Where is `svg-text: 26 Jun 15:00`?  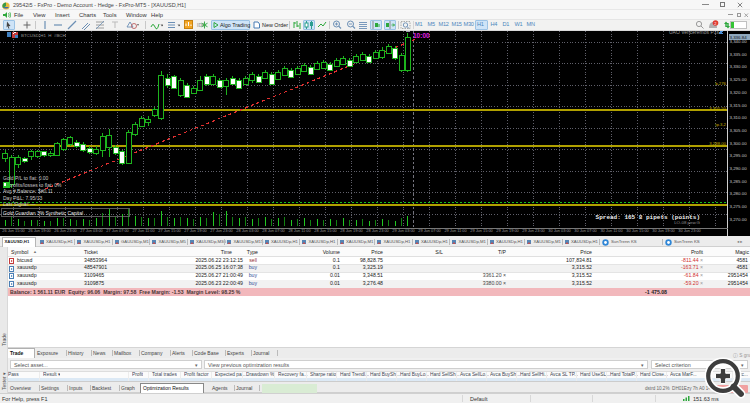 svg-text: 26 Jun 15:00 is located at coordinates (14, 230).